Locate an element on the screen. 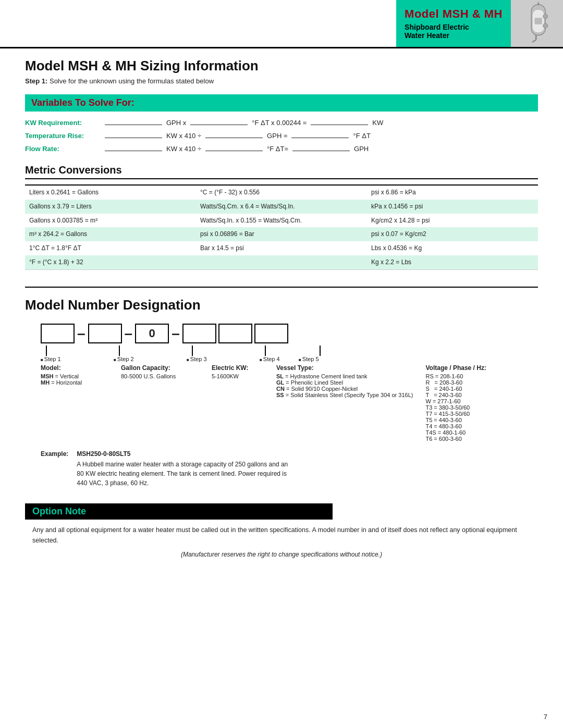  temp-blank2 is located at coordinates (234, 138).